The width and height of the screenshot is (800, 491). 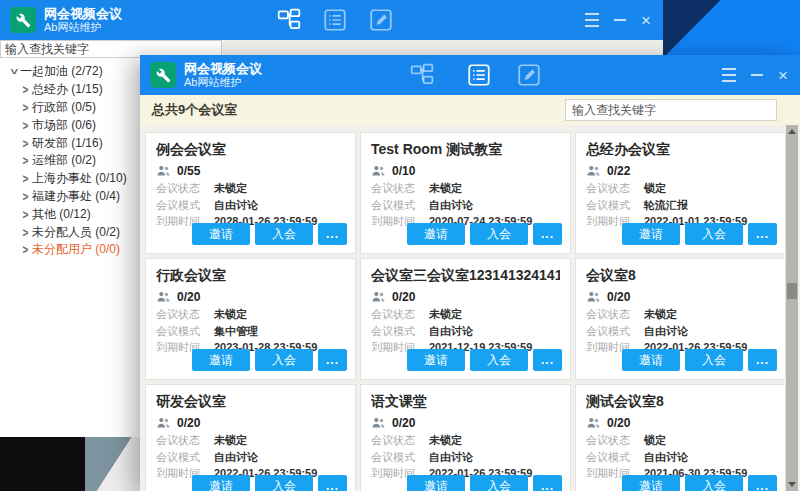 I want to click on tree-item-label: 总经办 (1/15), so click(x=68, y=90).